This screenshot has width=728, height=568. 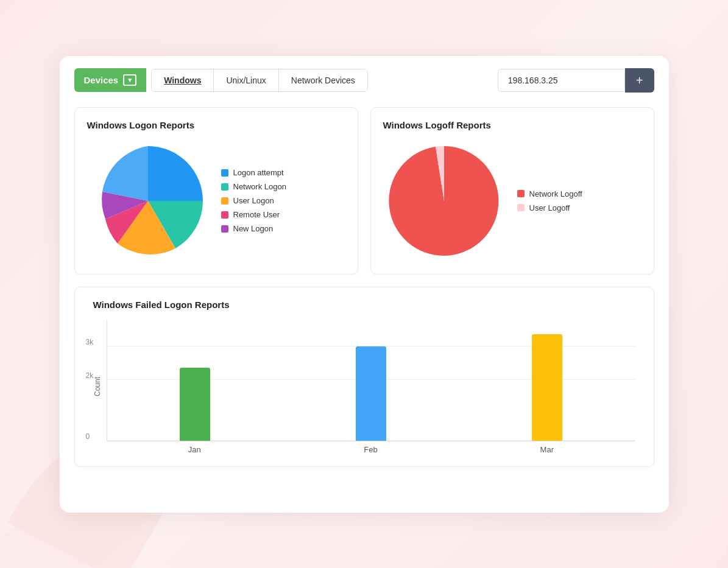 I want to click on failed-logon-title: Windows Failed Logon Reports, so click(x=364, y=304).